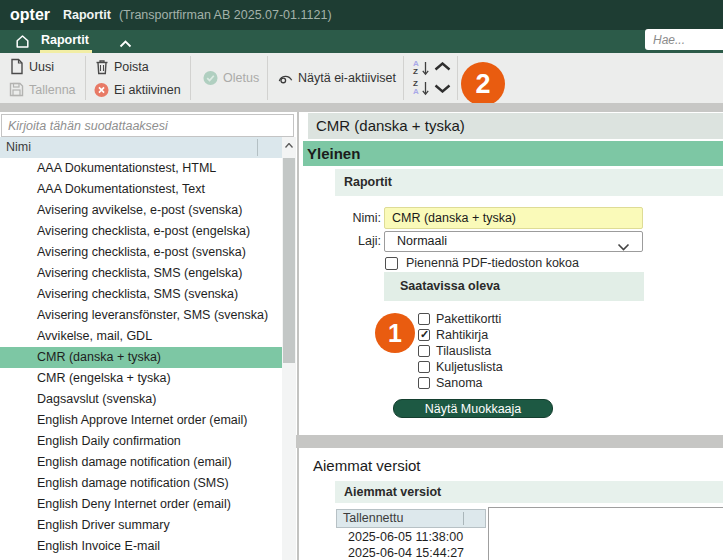  I want to click on versions-column-divider, so click(464, 518).